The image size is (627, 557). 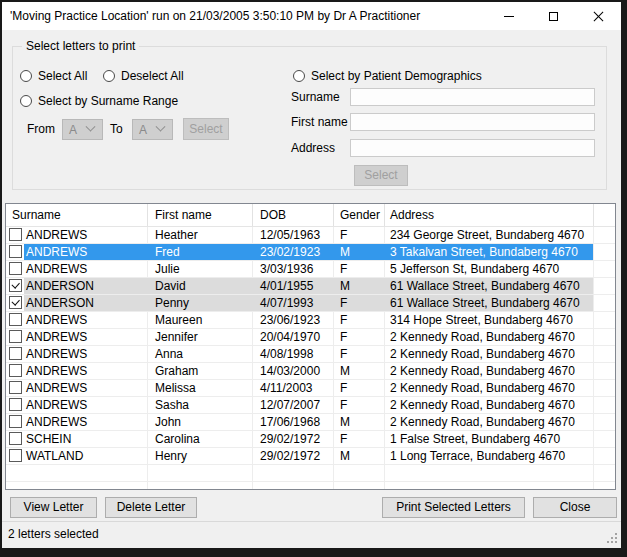 What do you see at coordinates (54, 76) in the screenshot?
I see `radio-select-all: Select All` at bounding box center [54, 76].